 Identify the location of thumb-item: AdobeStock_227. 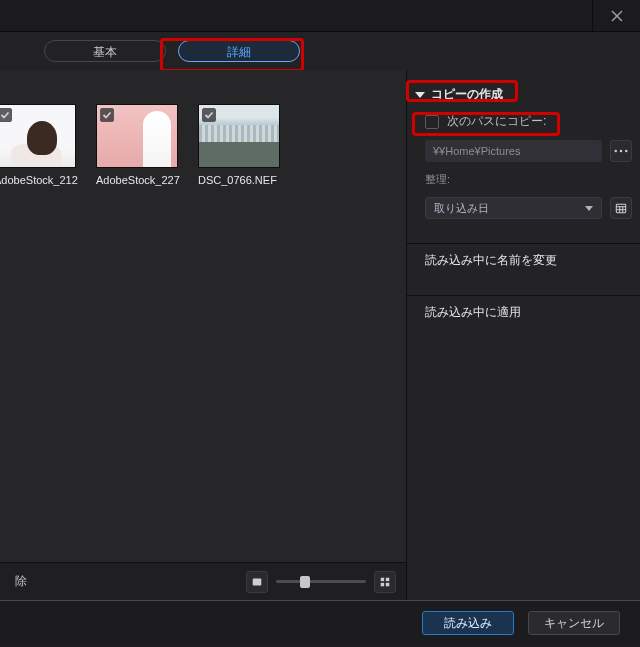
(140, 145).